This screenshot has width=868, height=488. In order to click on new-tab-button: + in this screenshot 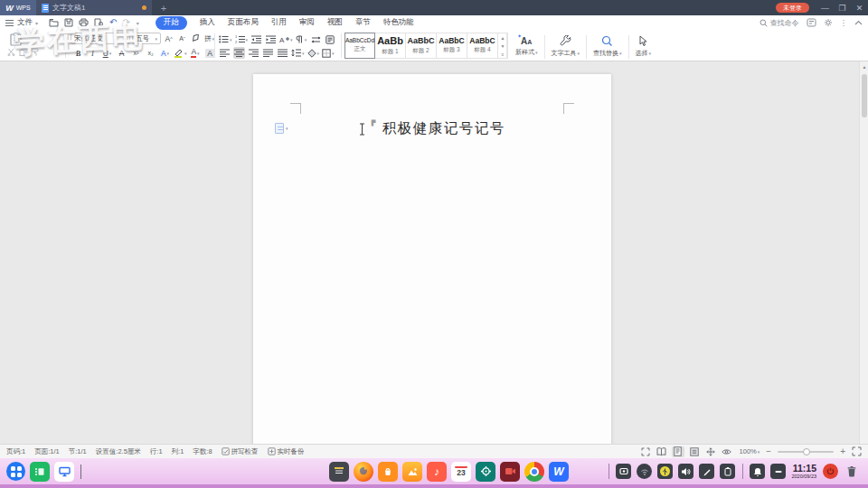, I will do `click(164, 7)`.